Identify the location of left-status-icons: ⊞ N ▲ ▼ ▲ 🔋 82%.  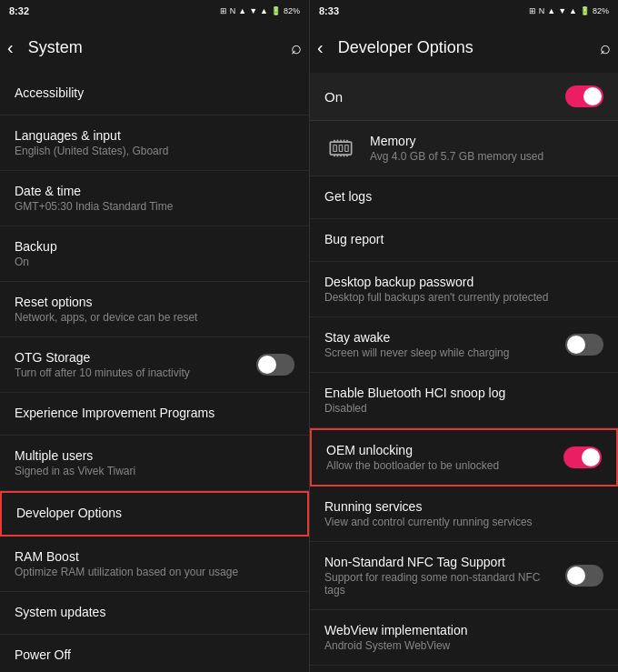
(260, 11).